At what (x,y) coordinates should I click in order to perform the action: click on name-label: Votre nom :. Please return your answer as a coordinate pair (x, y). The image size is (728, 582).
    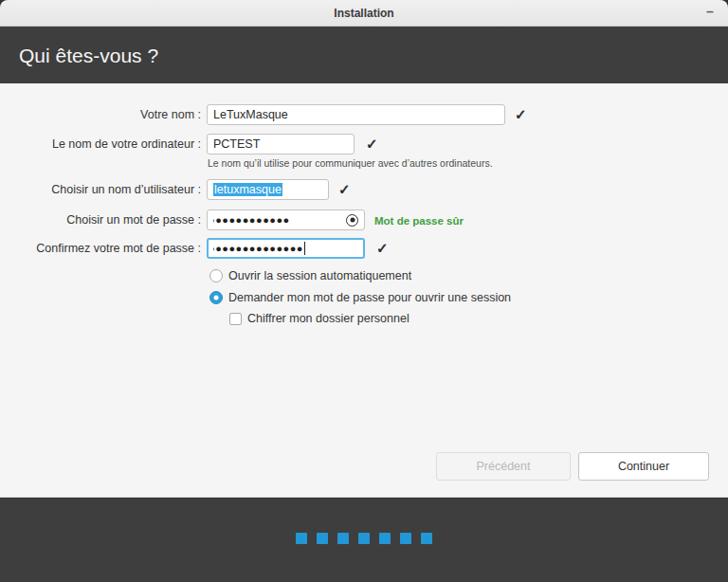
    Looking at the image, I should click on (100, 115).